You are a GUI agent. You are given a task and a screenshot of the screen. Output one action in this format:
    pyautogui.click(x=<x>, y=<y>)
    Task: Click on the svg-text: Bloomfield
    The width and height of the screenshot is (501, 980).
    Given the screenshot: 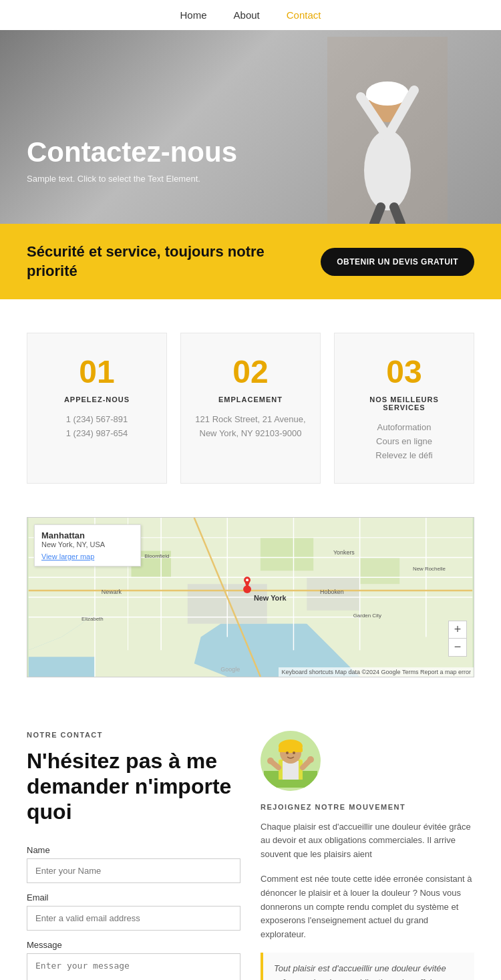 What is the action you would take?
    pyautogui.click(x=156, y=556)
    